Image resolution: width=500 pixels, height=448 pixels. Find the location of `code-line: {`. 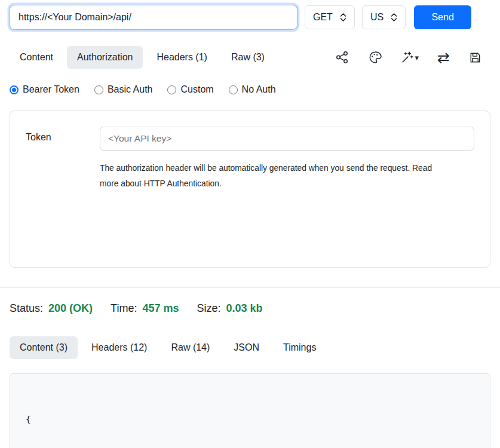

code-line: { is located at coordinates (250, 419).